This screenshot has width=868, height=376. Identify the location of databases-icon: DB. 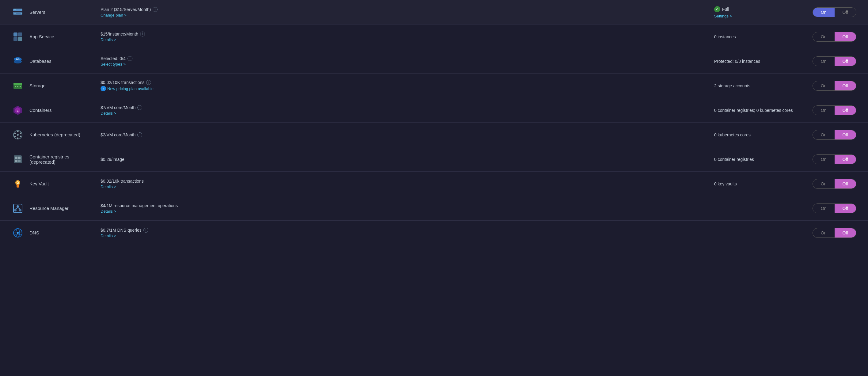
(18, 61).